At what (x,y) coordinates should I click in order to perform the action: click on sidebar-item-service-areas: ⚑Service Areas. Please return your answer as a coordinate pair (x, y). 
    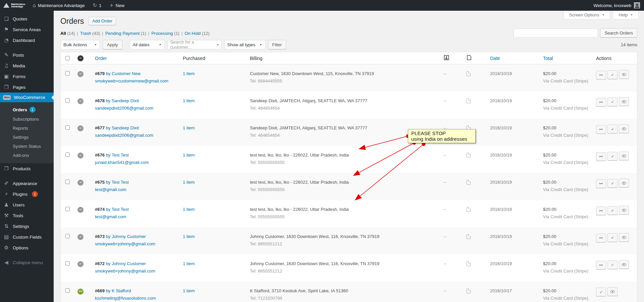
    Looking at the image, I should click on (27, 29).